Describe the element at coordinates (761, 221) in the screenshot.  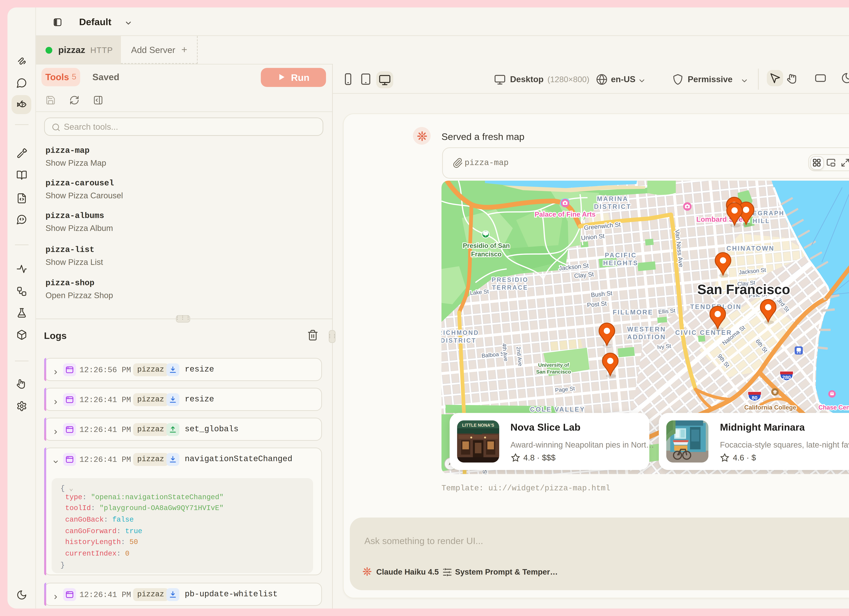
I see `svg-text: HILL` at that location.